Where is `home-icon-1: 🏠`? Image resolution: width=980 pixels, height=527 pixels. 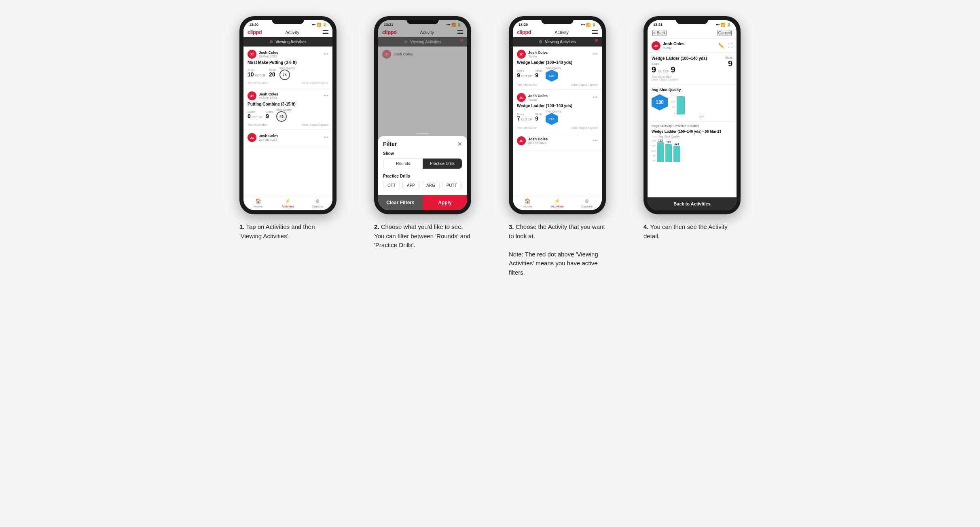 home-icon-1: 🏠 is located at coordinates (258, 201).